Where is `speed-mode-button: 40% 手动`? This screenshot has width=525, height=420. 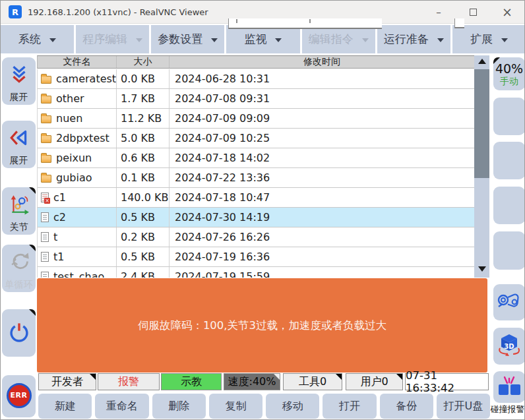
speed-mode-button: 40% 手动 is located at coordinates (509, 74).